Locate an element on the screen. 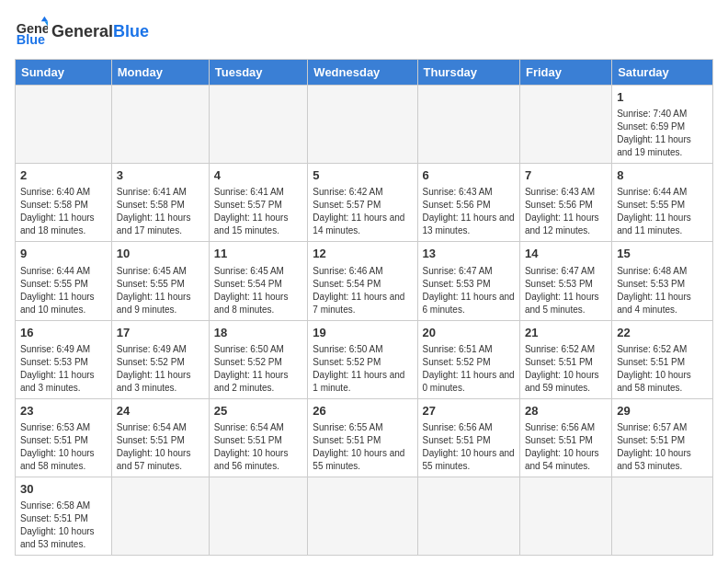  calendar-cell: 21Sunrise: 6:52 AM Sunset: 5:51 PM Dayli… is located at coordinates (565, 359).